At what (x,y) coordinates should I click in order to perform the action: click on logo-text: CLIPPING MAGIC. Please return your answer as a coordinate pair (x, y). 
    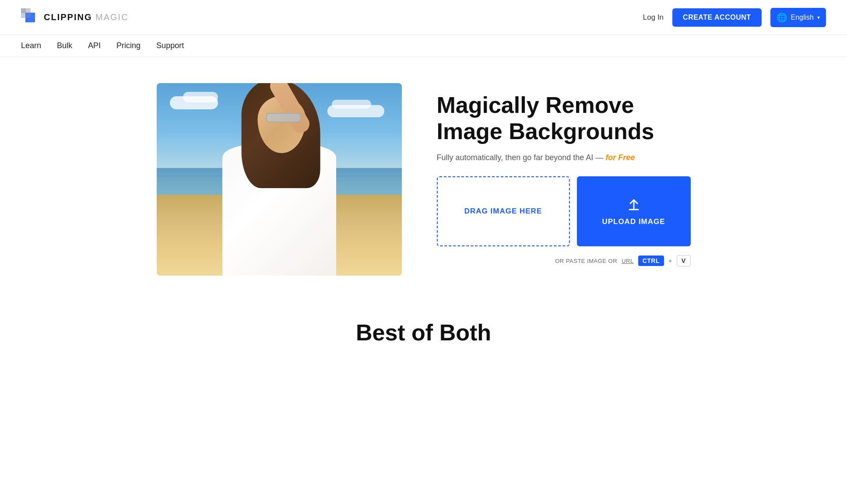
    Looking at the image, I should click on (86, 18).